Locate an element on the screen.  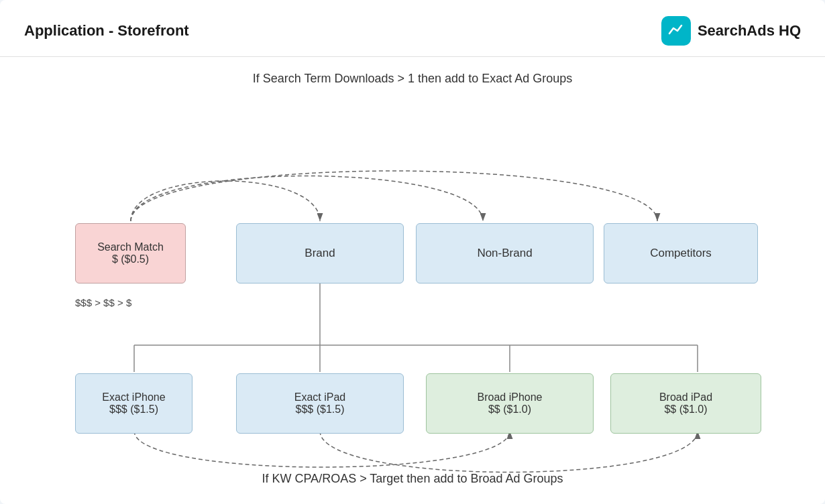
box-broad-ipad: Broad iPad $$ ($1.0) is located at coordinates (685, 403).